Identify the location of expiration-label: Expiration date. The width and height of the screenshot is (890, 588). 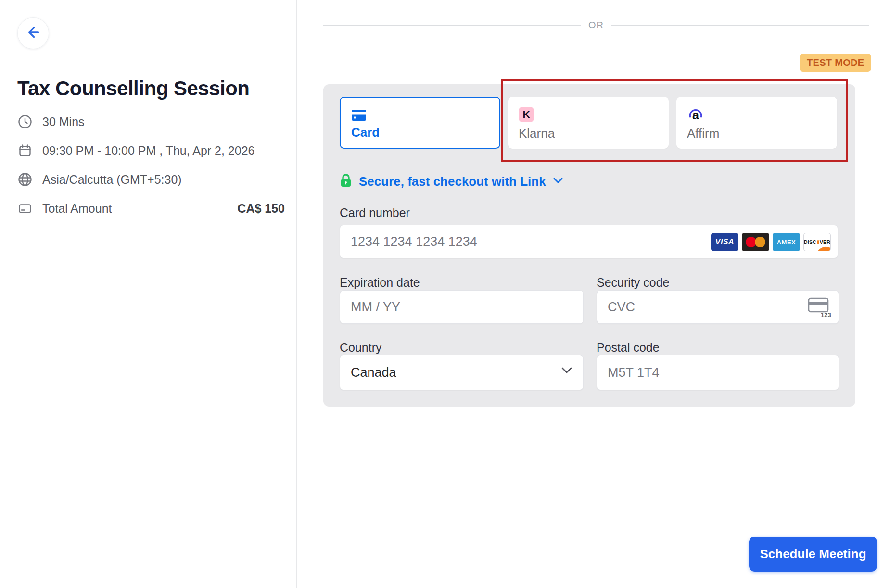
(380, 283).